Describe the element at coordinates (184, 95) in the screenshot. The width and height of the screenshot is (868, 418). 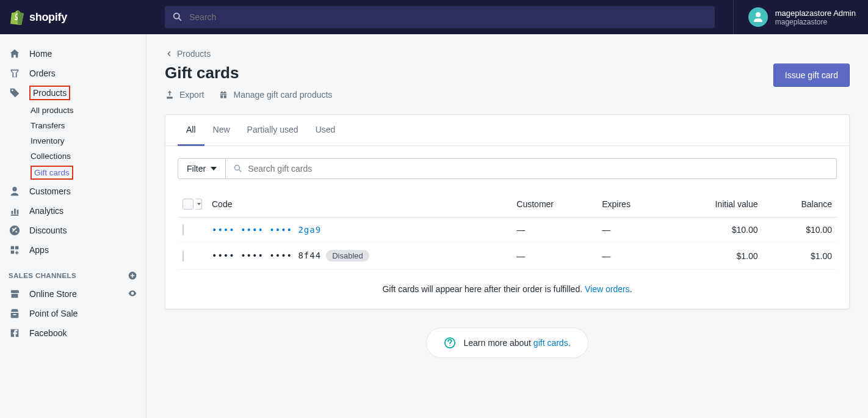
I see `export-action: Export` at that location.